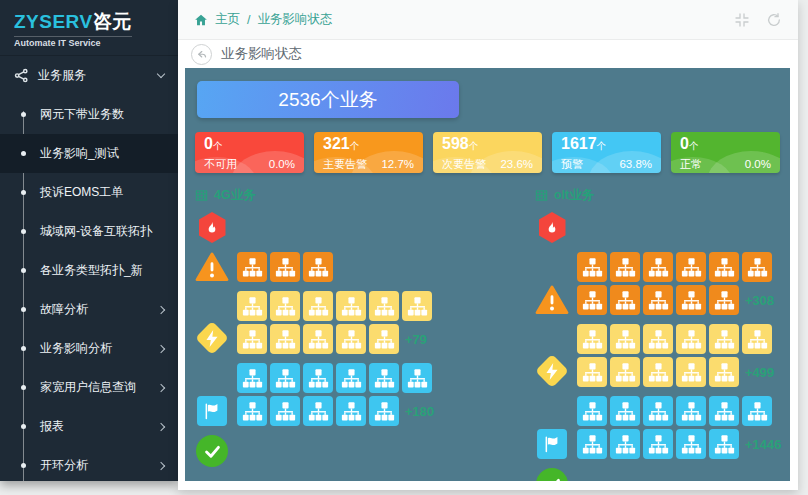 The image size is (808, 495). Describe the element at coordinates (89, 426) in the screenshot. I see `sidebar-item-reports: 报表` at that location.